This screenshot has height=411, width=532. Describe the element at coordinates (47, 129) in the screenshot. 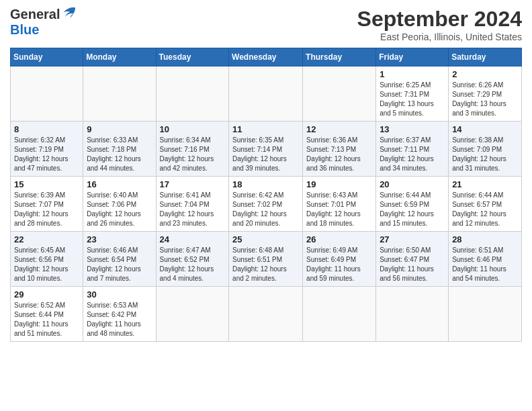

I see `day-number: 8` at that location.